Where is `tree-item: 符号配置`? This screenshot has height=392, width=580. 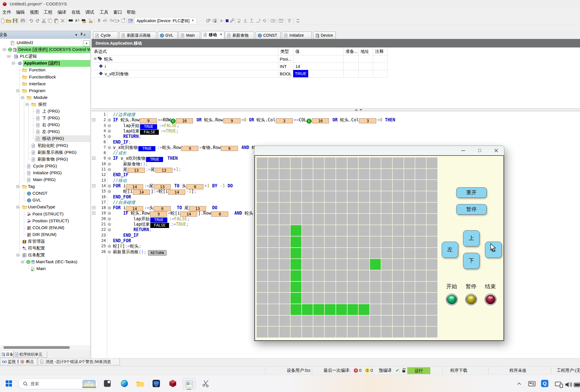
tree-item: 符号配置 is located at coordinates (45, 248).